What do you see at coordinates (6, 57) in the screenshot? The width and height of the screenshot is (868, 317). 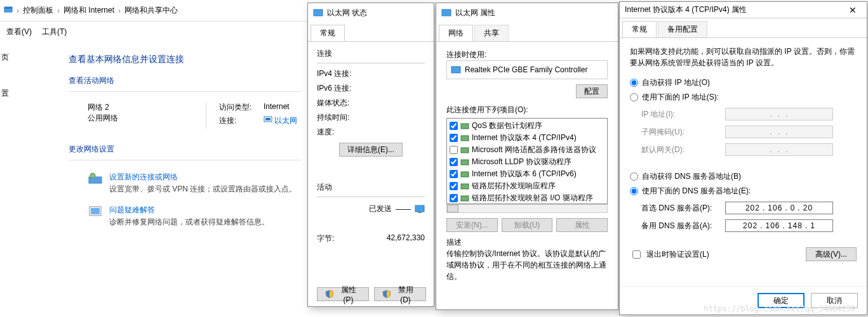 I see `side-link: 页` at bounding box center [6, 57].